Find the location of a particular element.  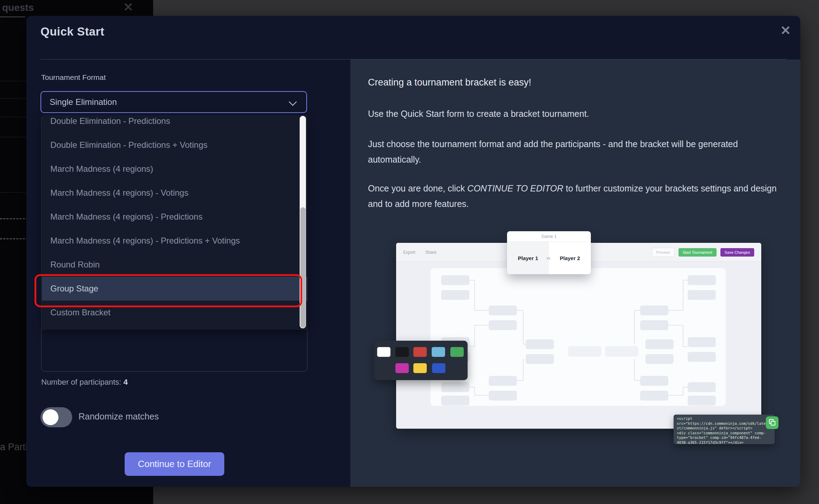

embed-code-text: <script src="https://cdn.commoninja.com/… is located at coordinates (724, 431).